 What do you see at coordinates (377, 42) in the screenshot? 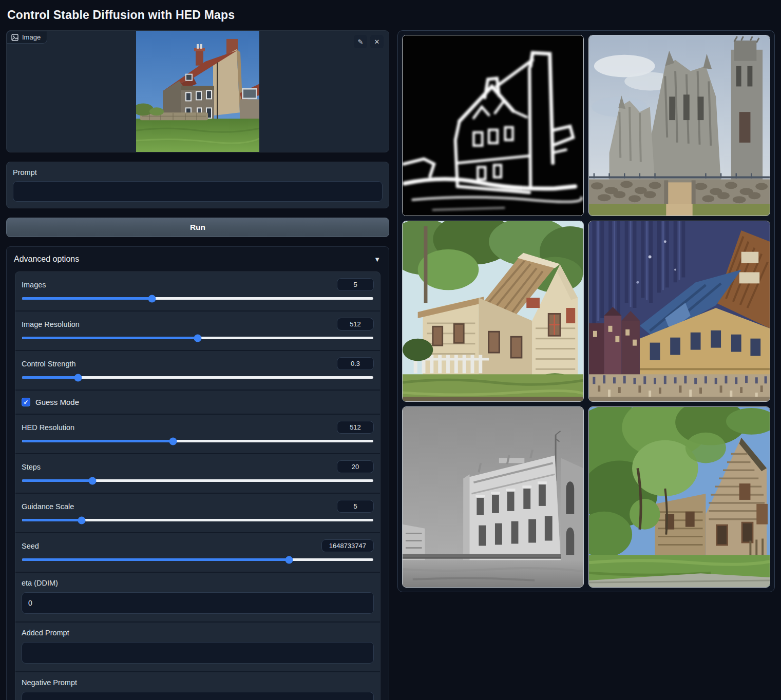
I see `clear-image-button: ✕` at bounding box center [377, 42].